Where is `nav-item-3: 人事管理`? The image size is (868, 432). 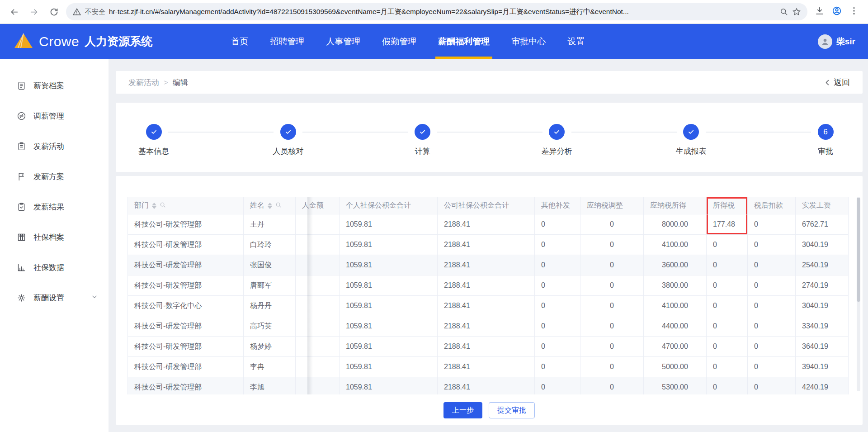 nav-item-3: 人事管理 is located at coordinates (343, 42).